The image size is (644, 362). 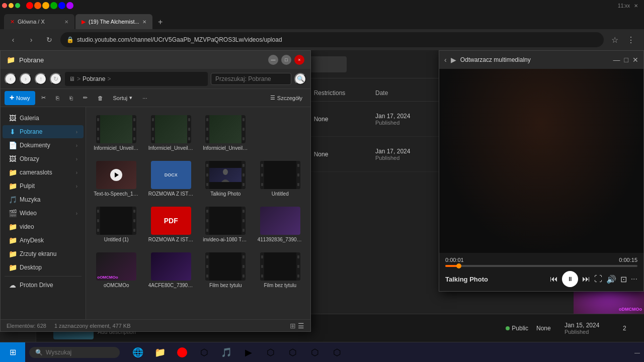 I want to click on sidebar-item-anydesk: 📁 AnyDesk, so click(x=43, y=240).